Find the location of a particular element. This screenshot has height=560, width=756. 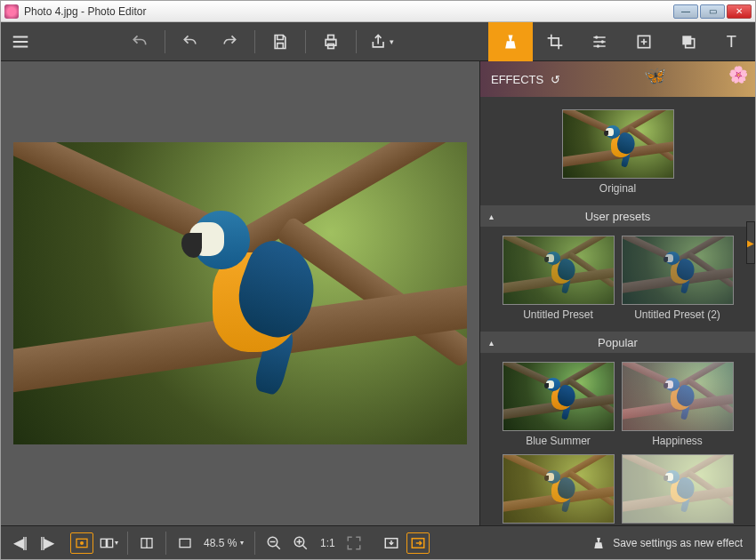

close-button: ✕ is located at coordinates (739, 12).